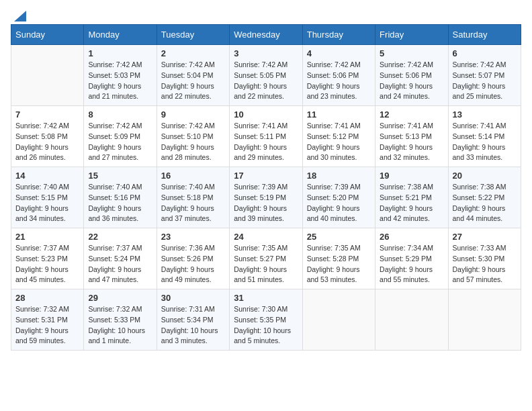  What do you see at coordinates (266, 298) in the screenshot?
I see `day-number: 31` at bounding box center [266, 298].